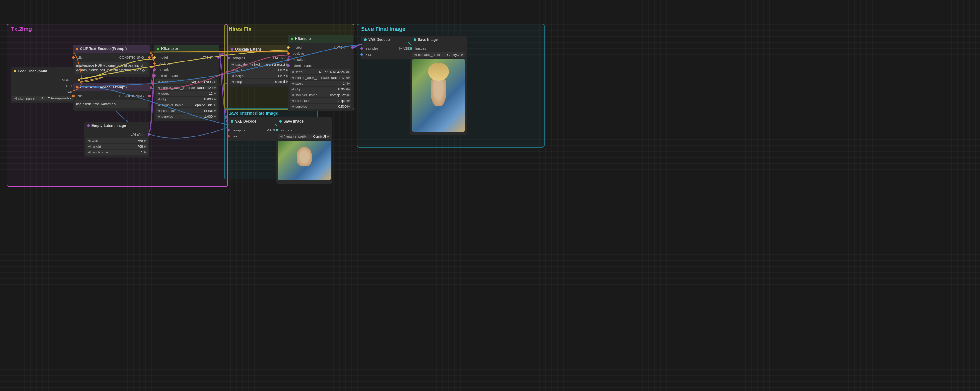 This screenshot has height=391, width=980. I want to click on port-clip-in, so click(73, 58).